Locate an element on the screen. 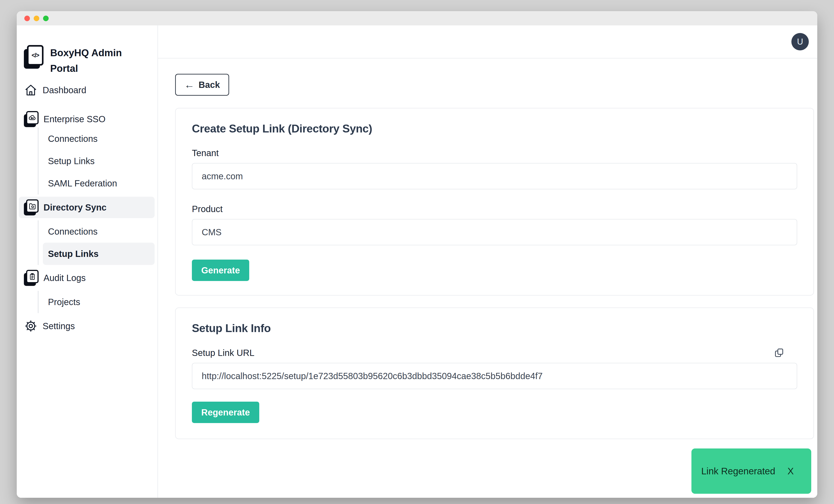 Image resolution: width=834 pixels, height=504 pixels. tenant-input is located at coordinates (495, 176).